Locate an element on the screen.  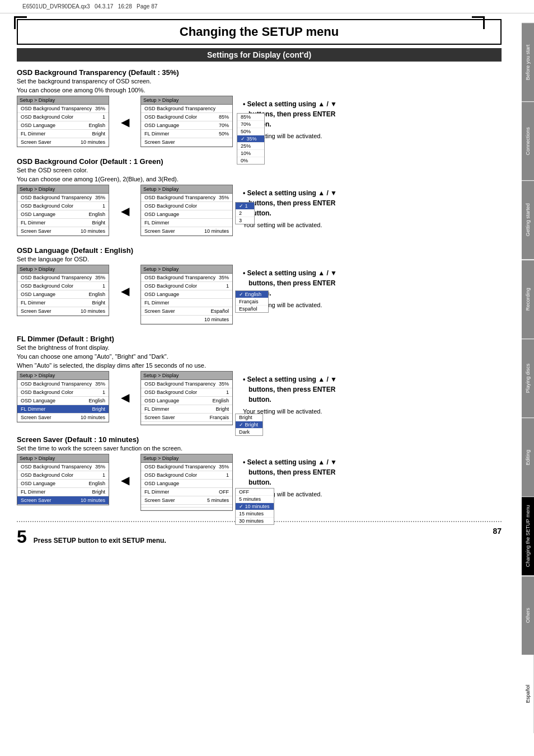
rosd-row-5: Screen Saver is located at coordinates (187, 142).